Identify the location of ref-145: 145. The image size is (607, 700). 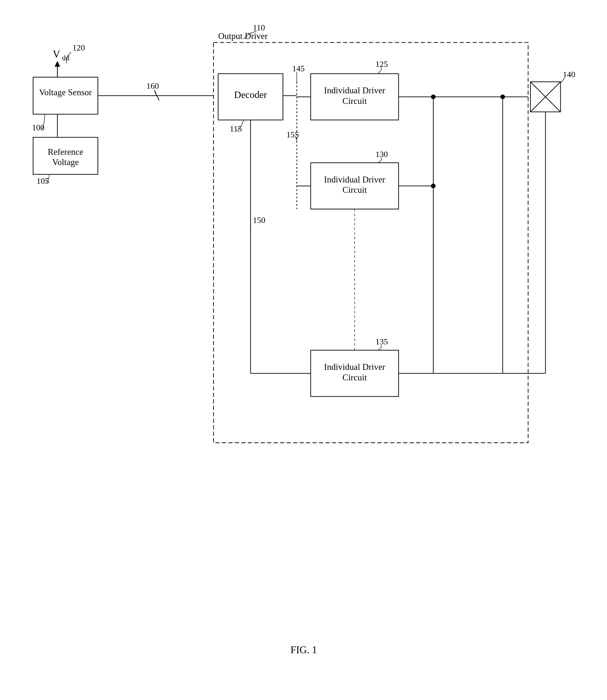
(298, 68).